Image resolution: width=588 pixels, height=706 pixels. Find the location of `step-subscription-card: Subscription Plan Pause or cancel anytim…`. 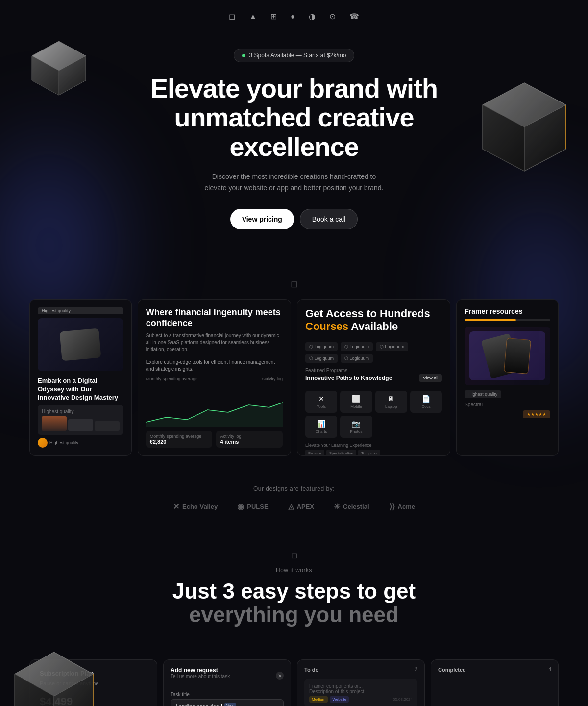

step-subscription-card: Subscription Plan Pause or cancel anytim… is located at coordinates (93, 682).